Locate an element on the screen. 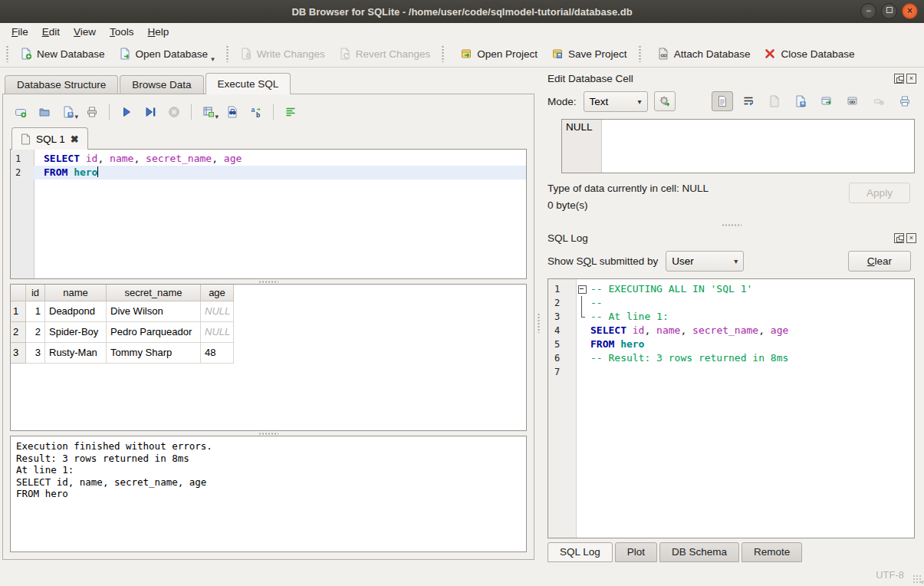 The width and height of the screenshot is (924, 586). menu-file: File is located at coordinates (20, 32).